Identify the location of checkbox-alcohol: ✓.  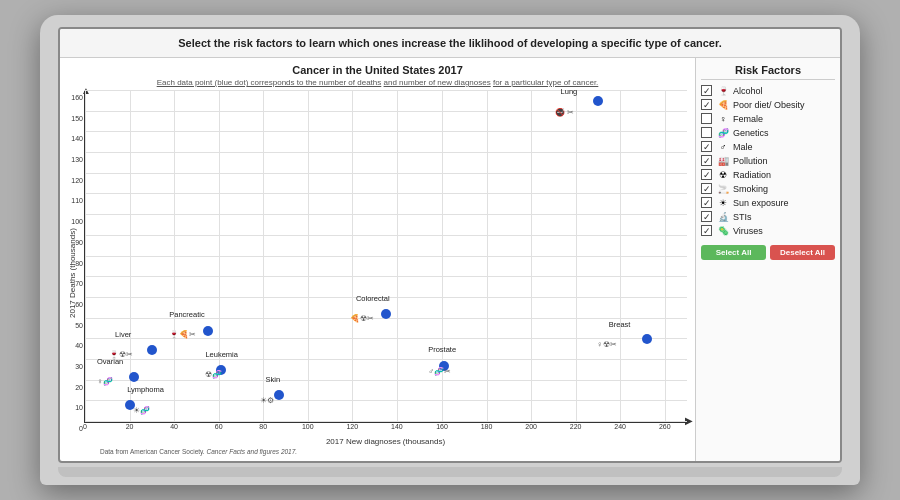
(706, 90).